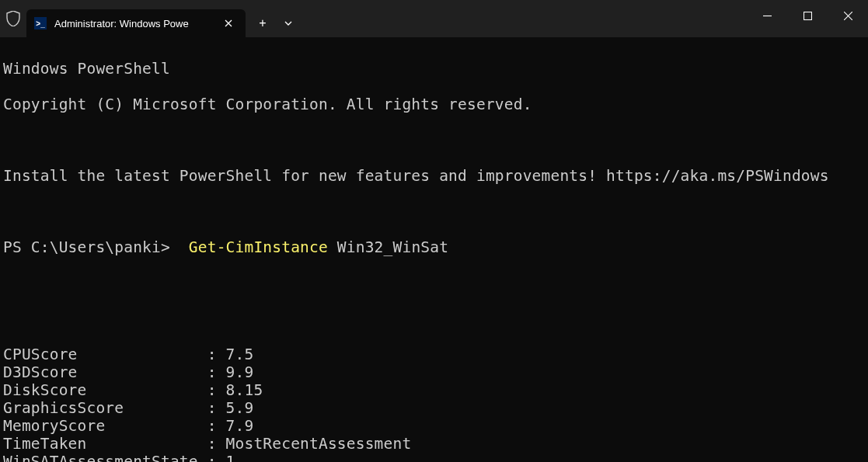 This screenshot has width=868, height=462. Describe the element at coordinates (136, 23) in the screenshot. I see `tab-powershell: >_ Administrator: Windows Powe` at that location.